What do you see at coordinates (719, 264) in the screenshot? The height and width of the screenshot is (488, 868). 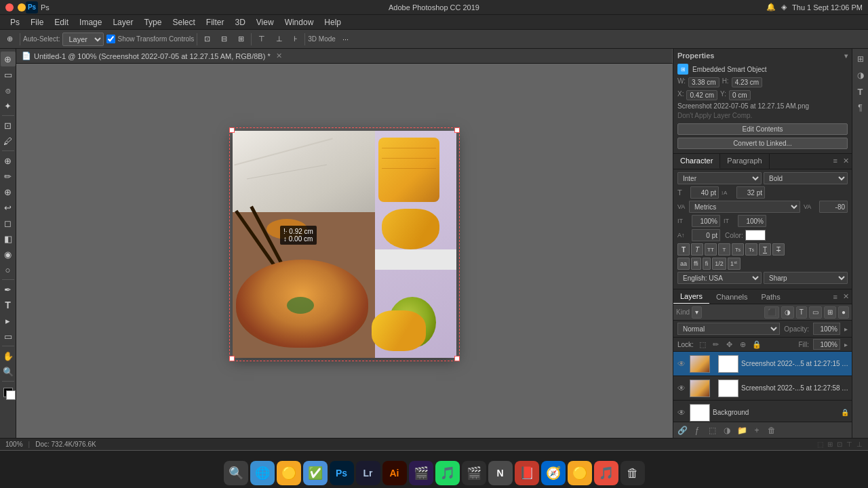 I see `fractions-btn: 1/2` at bounding box center [719, 264].